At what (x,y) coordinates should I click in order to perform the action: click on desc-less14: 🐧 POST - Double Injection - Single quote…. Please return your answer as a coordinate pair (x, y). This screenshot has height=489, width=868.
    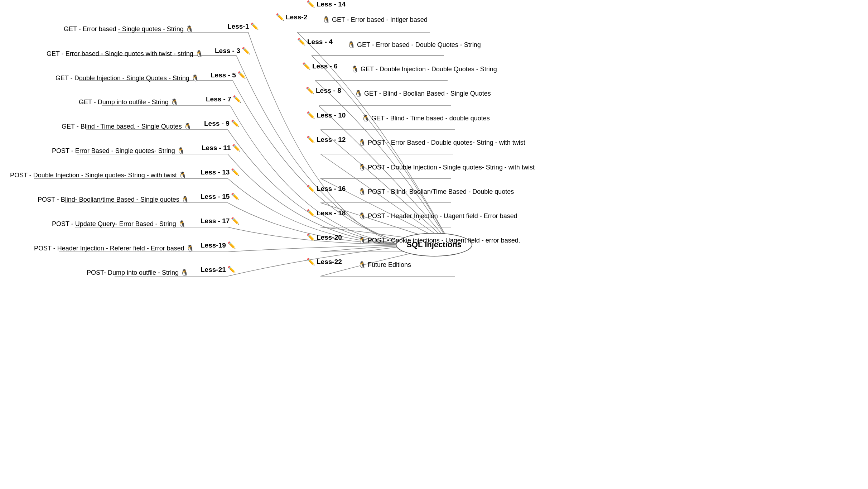
    Looking at the image, I should click on (446, 167).